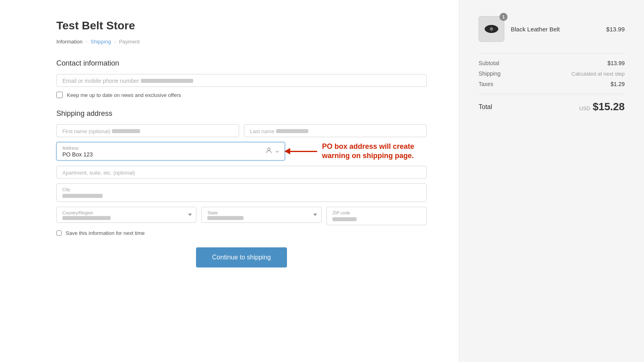  Describe the element at coordinates (242, 172) in the screenshot. I see `apt-input-wrapper: Apartment, suite, etc. (optional)` at that location.